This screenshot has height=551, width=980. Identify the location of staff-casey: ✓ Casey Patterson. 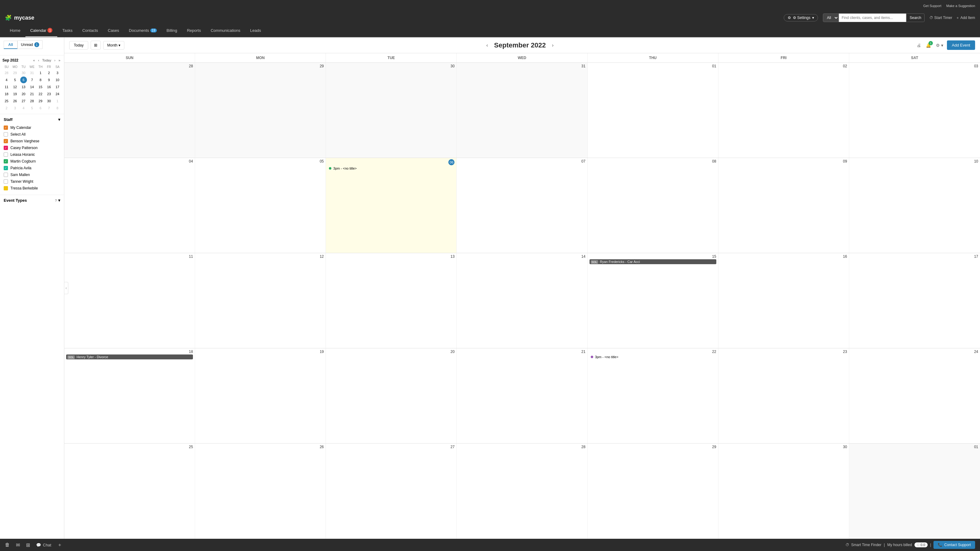
(32, 148).